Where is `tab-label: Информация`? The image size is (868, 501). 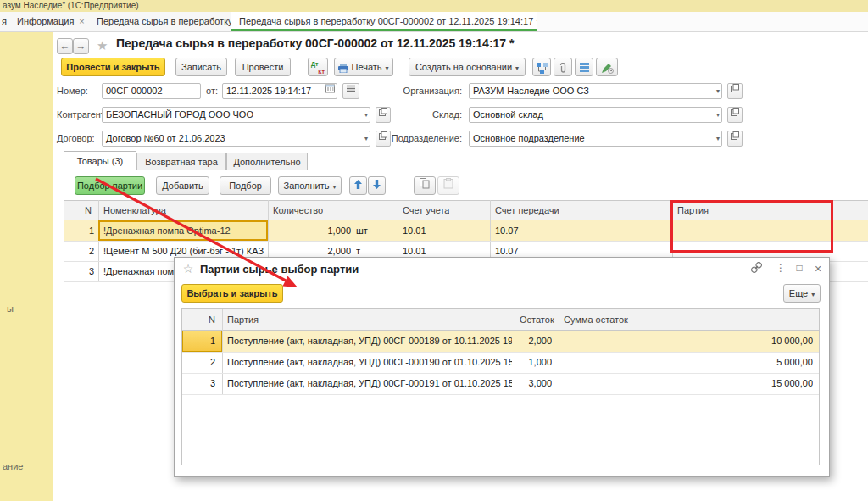
tab-label: Информация is located at coordinates (44, 21).